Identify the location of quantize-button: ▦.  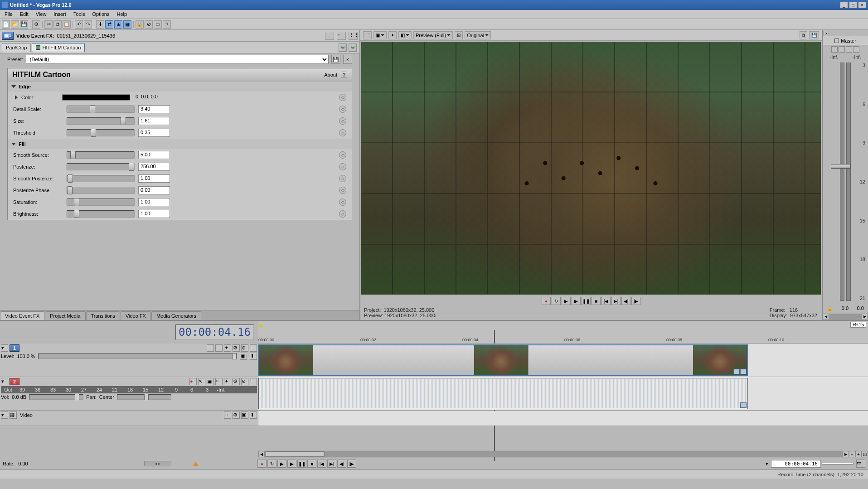
(127, 24).